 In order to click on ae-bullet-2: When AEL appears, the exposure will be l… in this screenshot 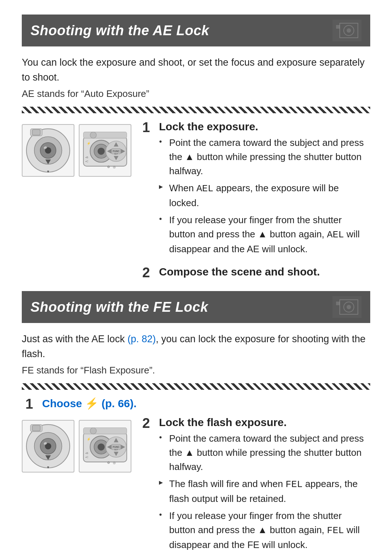, I will do `click(265, 196)`.